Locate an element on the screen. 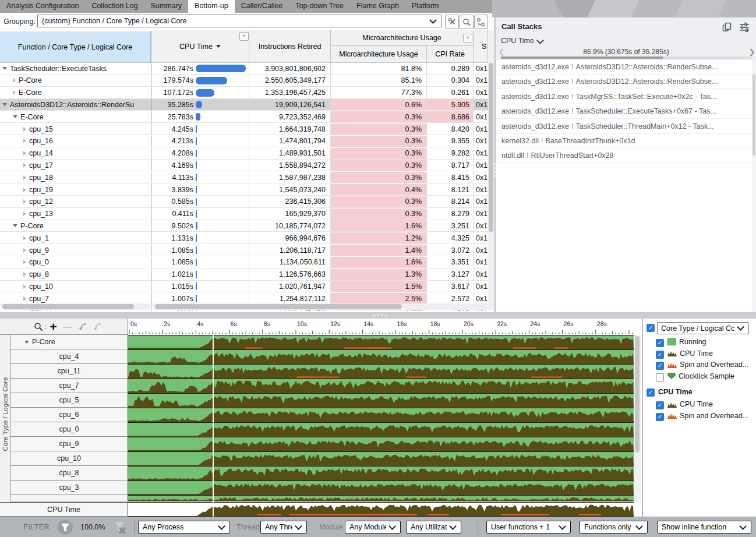 Image resolution: width=756 pixels, height=537 pixels. customize-grouping-button is located at coordinates (452, 22).